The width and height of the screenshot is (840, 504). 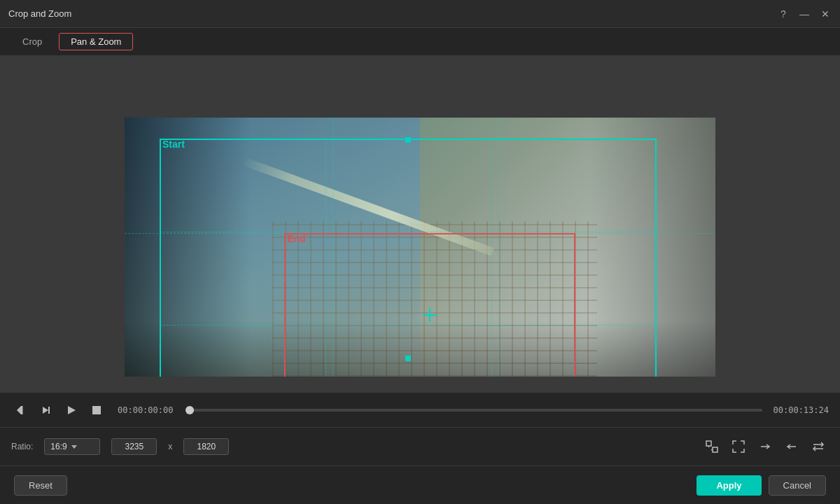 I want to click on cancel-button: Cancel, so click(x=797, y=486).